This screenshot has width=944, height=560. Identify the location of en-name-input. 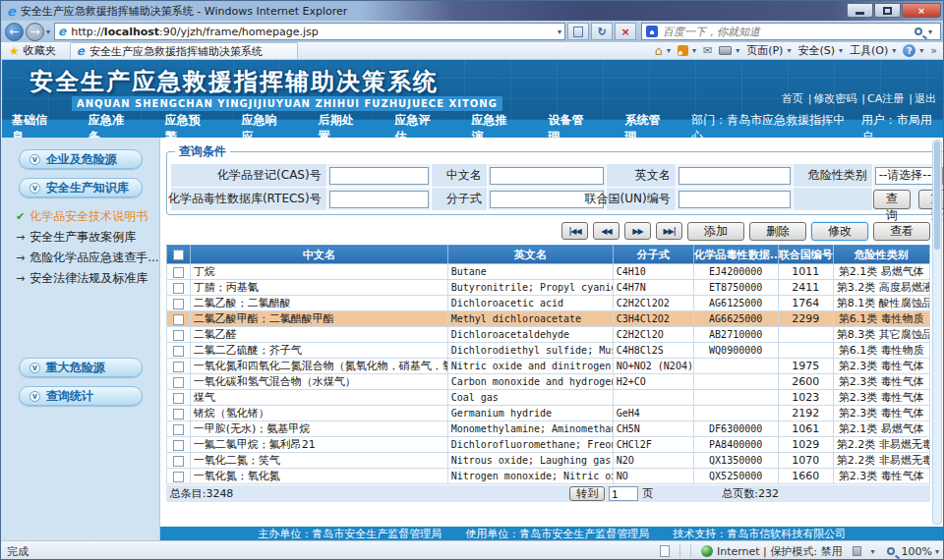
(735, 176).